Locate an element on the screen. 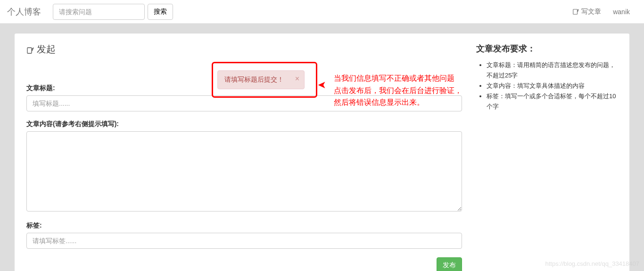 This screenshot has height=271, width=644. requirements-title: 文章发布要求： is located at coordinates (547, 49).